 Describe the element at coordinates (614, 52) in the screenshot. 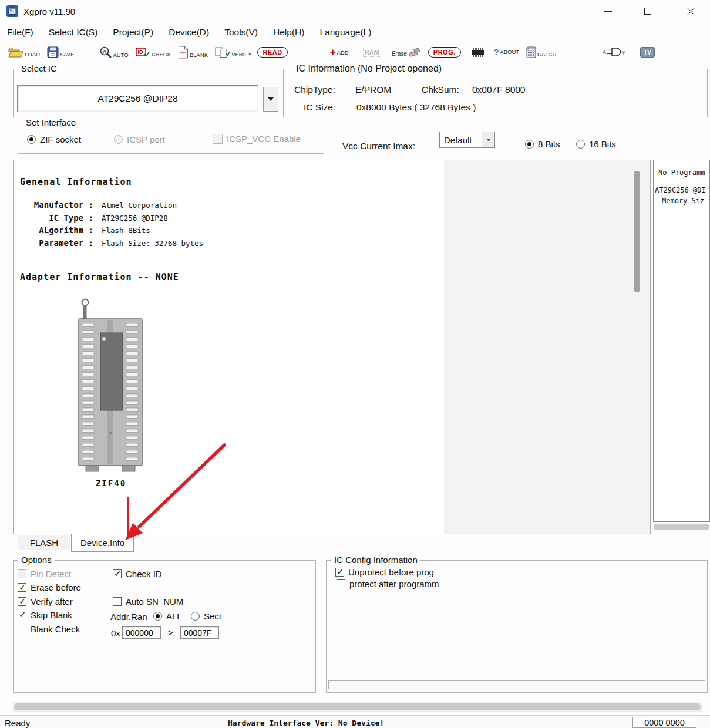

I see `logic-test-button: A Y` at that location.